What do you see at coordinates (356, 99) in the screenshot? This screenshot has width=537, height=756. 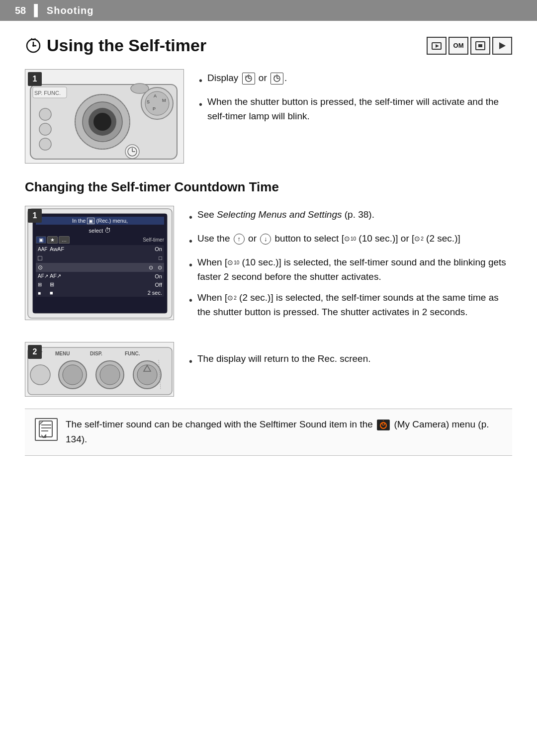 I see `step1-bullets: • Display 10 or 2 . • When the shutter b…` at bounding box center [356, 99].